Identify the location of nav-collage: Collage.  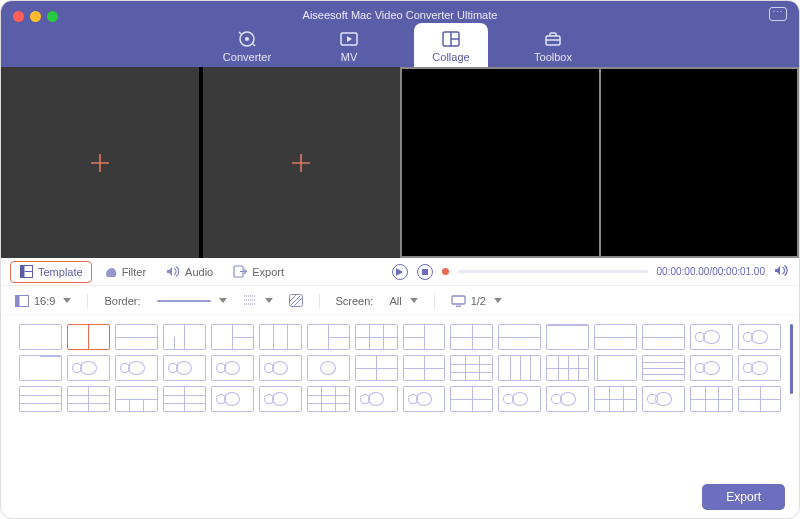
(451, 45).